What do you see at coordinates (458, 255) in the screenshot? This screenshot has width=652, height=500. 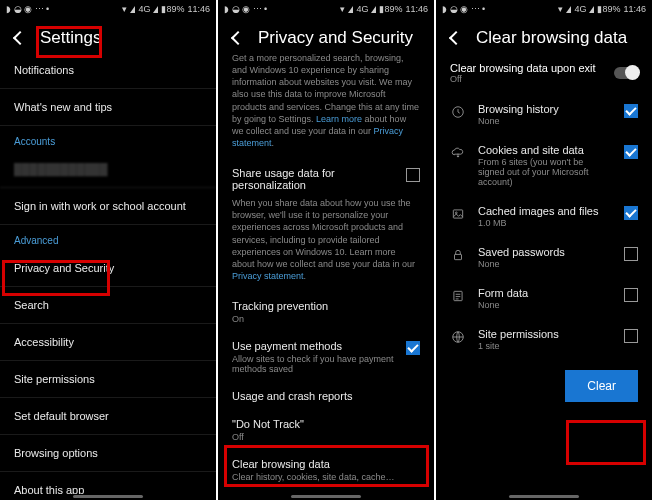 I see `lock-icon` at bounding box center [458, 255].